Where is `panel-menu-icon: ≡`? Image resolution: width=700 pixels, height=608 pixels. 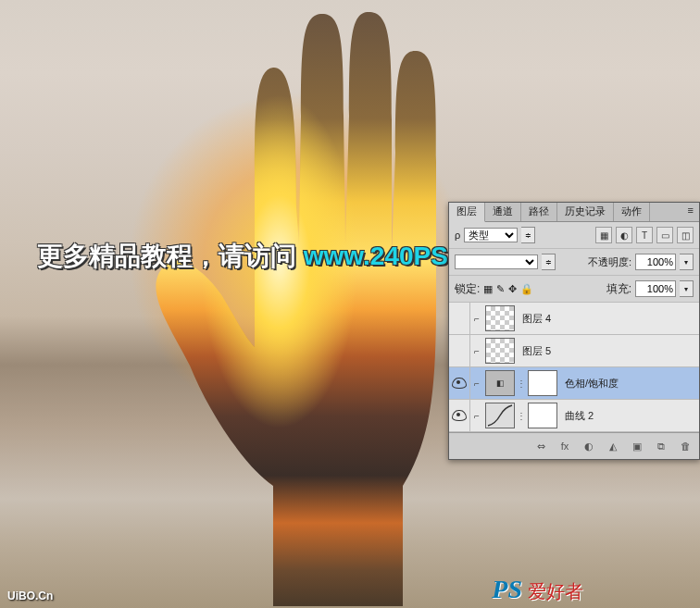 panel-menu-icon: ≡ is located at coordinates (691, 212).